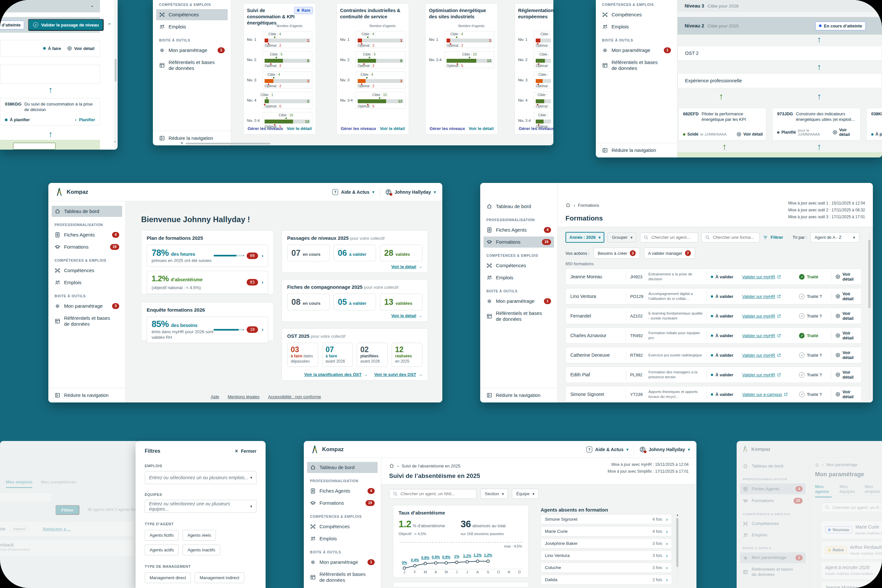 This screenshot has height=588, width=882. What do you see at coordinates (207, 256) in the screenshot?
I see `stat-row: 78% des heures prévues en 2025 ont été s…` at bounding box center [207, 256].